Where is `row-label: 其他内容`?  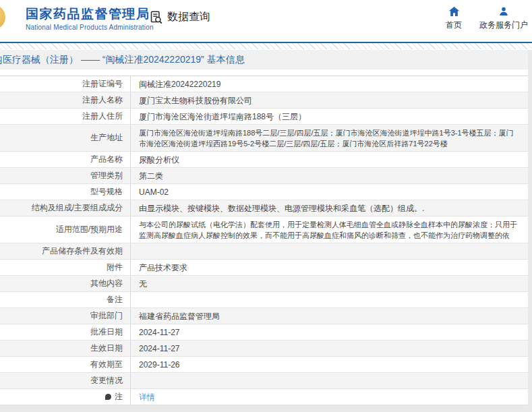 row-label: 其他内容 is located at coordinates (65, 283).